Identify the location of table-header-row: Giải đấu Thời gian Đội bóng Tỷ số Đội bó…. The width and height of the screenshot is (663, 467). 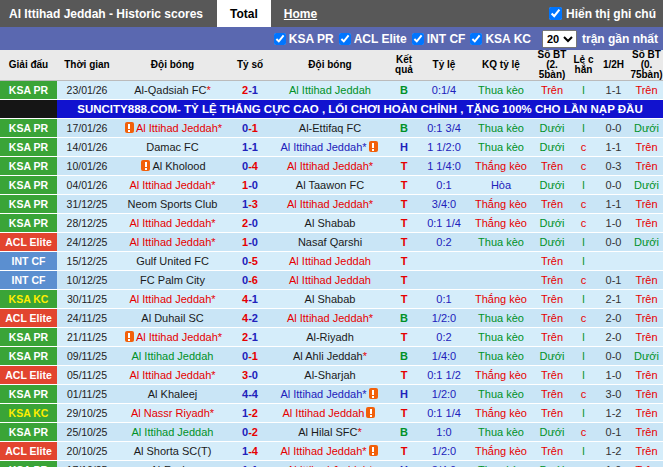
(332, 66).